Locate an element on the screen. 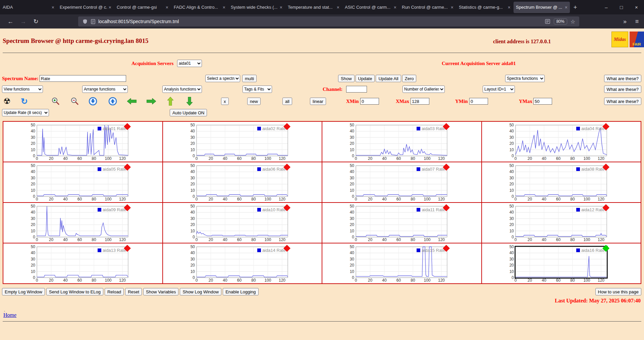  new-tab-button: + is located at coordinates (575, 7).